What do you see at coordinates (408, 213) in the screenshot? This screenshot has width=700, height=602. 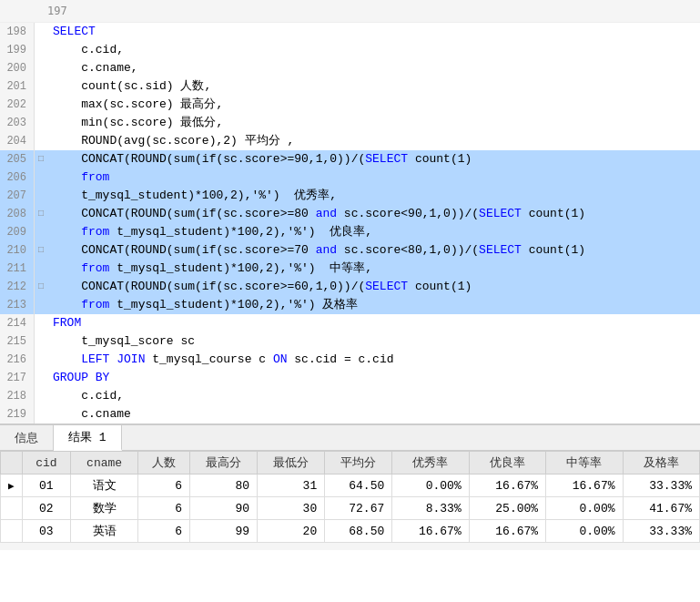 I see `token-plain: sc.score<90,1,0))/(` at bounding box center [408, 213].